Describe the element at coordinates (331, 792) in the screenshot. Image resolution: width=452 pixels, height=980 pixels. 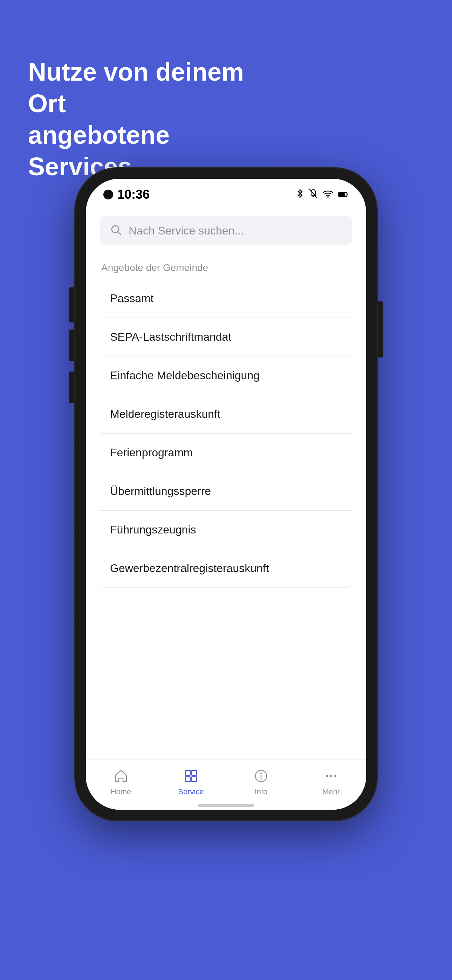
I see `nav-label-mehr: Mehr` at that location.